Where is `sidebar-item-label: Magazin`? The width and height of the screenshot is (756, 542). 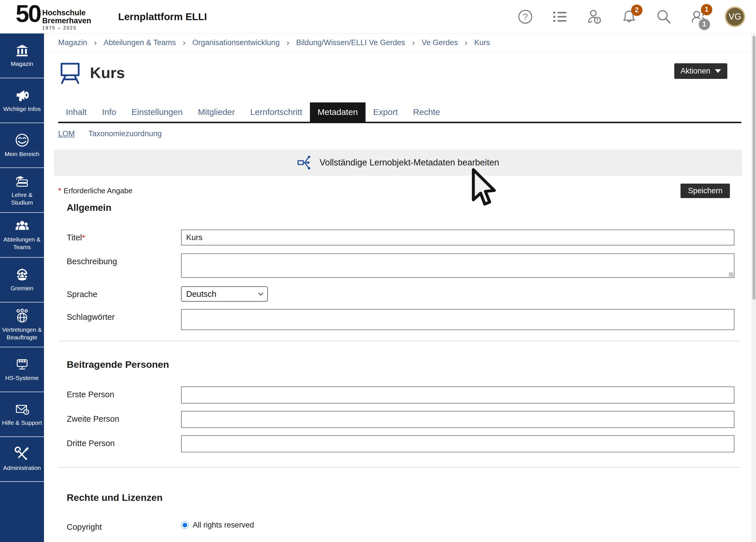 sidebar-item-label: Magazin is located at coordinates (22, 64).